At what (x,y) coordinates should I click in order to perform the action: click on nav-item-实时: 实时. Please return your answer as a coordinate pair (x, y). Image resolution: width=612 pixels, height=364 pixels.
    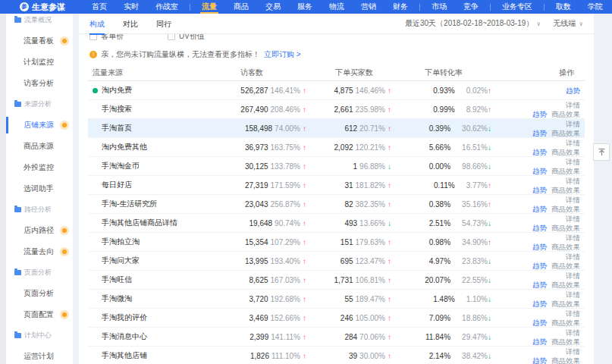
    Looking at the image, I should click on (131, 7).